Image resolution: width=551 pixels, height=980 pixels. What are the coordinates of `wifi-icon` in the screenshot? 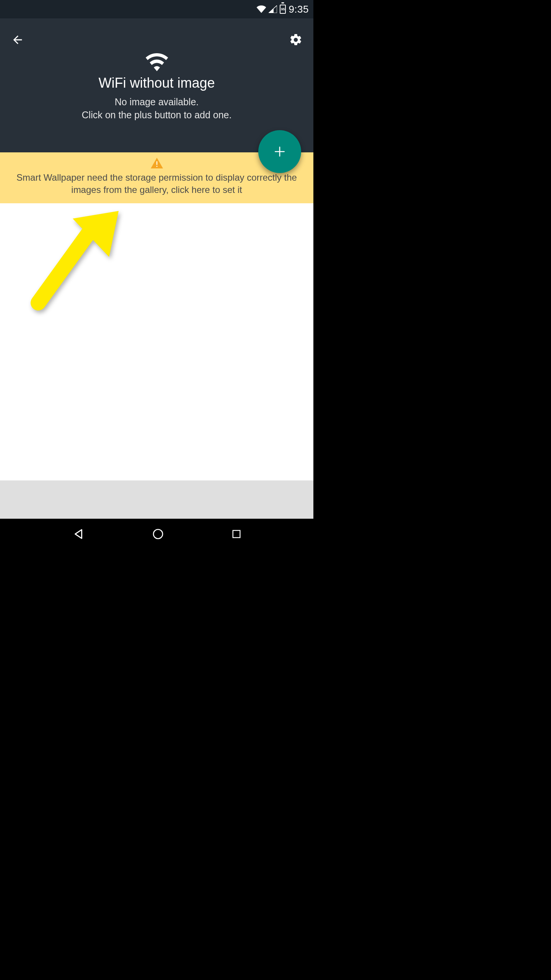 It's located at (157, 63).